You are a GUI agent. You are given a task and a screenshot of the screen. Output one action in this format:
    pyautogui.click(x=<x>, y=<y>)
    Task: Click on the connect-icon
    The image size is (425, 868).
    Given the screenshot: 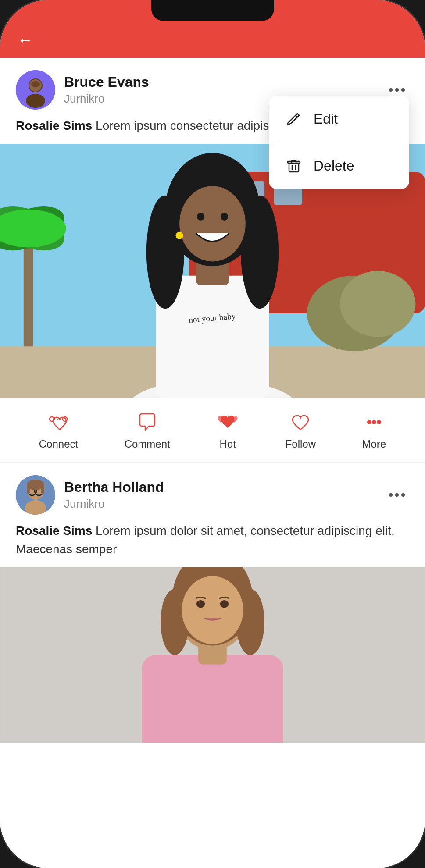 What is the action you would take?
    pyautogui.click(x=58, y=422)
    